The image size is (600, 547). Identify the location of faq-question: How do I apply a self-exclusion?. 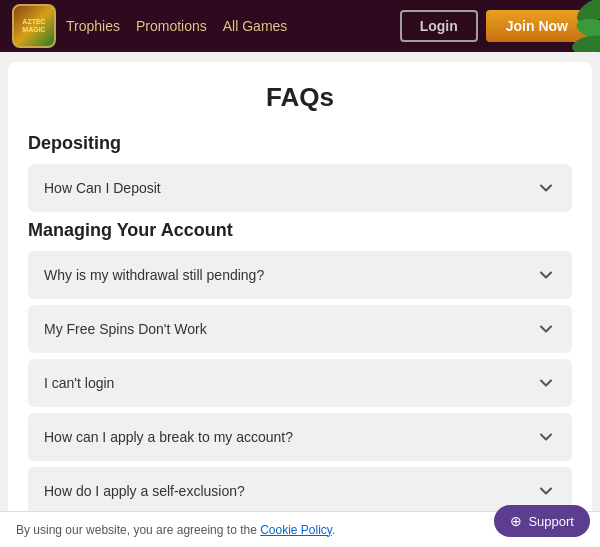
(144, 491).